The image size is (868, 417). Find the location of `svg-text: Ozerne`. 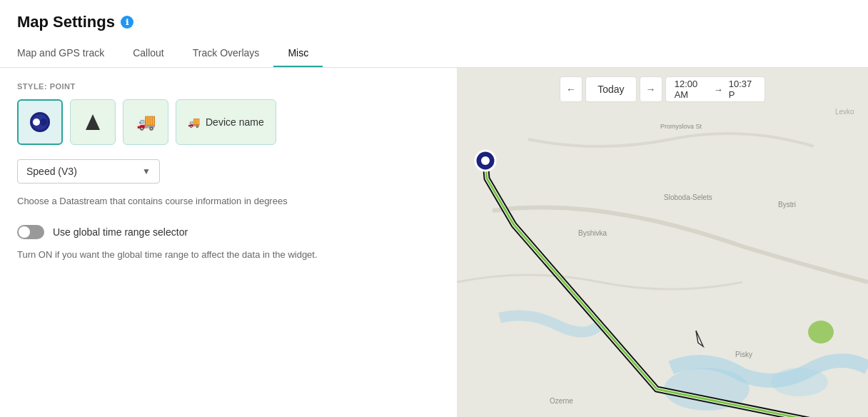

svg-text: Ozerne is located at coordinates (561, 401).